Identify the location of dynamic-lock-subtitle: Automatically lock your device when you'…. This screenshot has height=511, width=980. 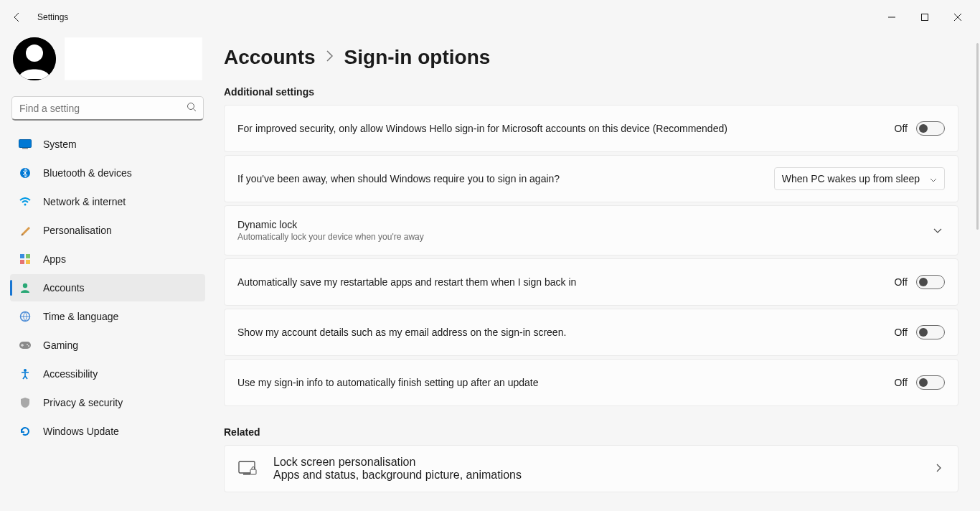
(584, 237).